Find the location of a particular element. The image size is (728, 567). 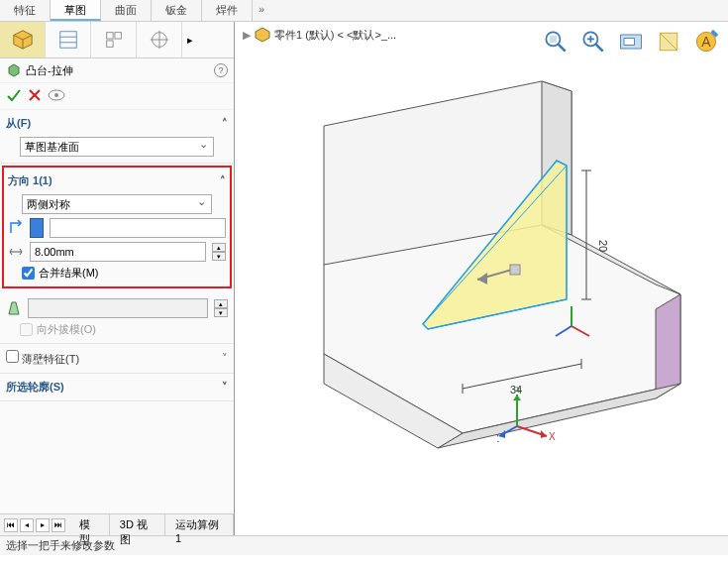

tab-3dview: 3D 视图 is located at coordinates (138, 525).